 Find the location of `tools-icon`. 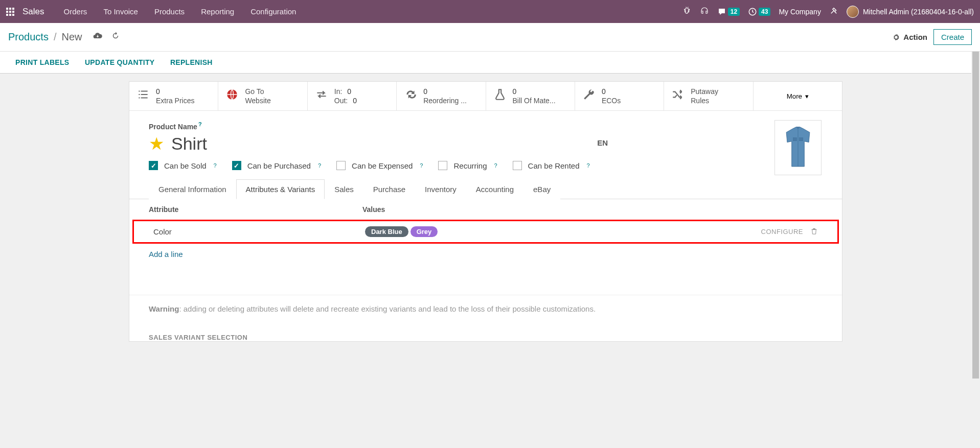

tools-icon is located at coordinates (834, 11).